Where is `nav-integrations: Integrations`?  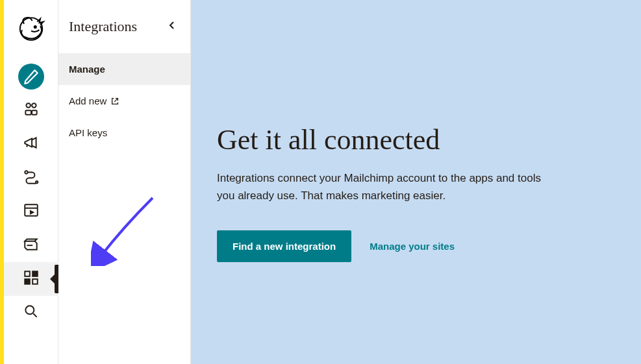
nav-integrations: Integrations is located at coordinates (31, 279).